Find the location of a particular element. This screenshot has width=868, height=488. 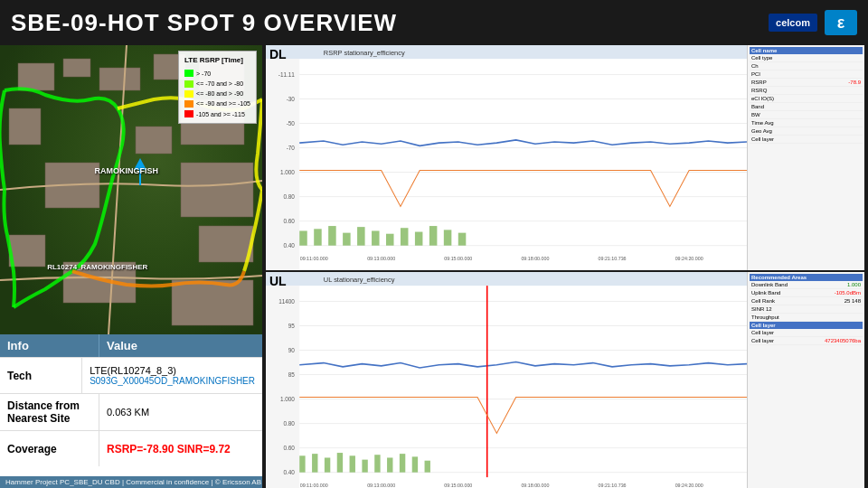

ul-sidebar-row-4: SINR 12 is located at coordinates (807, 309).